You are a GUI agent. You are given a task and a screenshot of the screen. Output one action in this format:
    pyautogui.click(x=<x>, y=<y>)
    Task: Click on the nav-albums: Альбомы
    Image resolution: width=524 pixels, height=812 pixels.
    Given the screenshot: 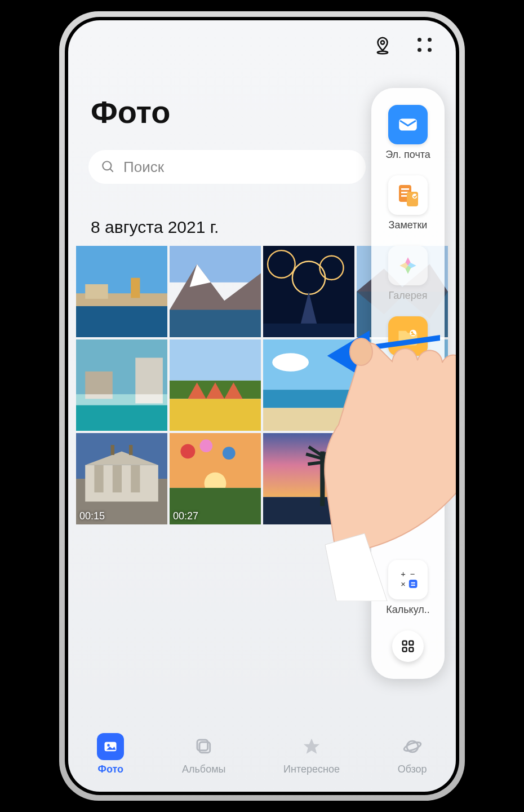 What is the action you would take?
    pyautogui.click(x=204, y=754)
    